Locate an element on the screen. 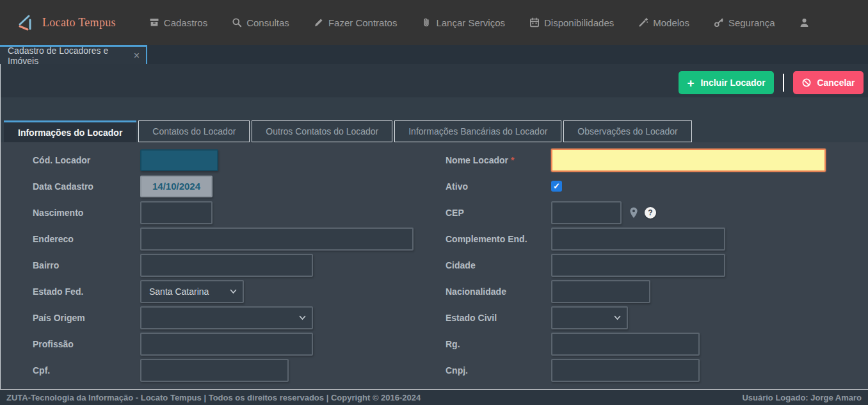  window-tab-label: Cadastro de Locadores e Imóveis is located at coordinates (68, 56).